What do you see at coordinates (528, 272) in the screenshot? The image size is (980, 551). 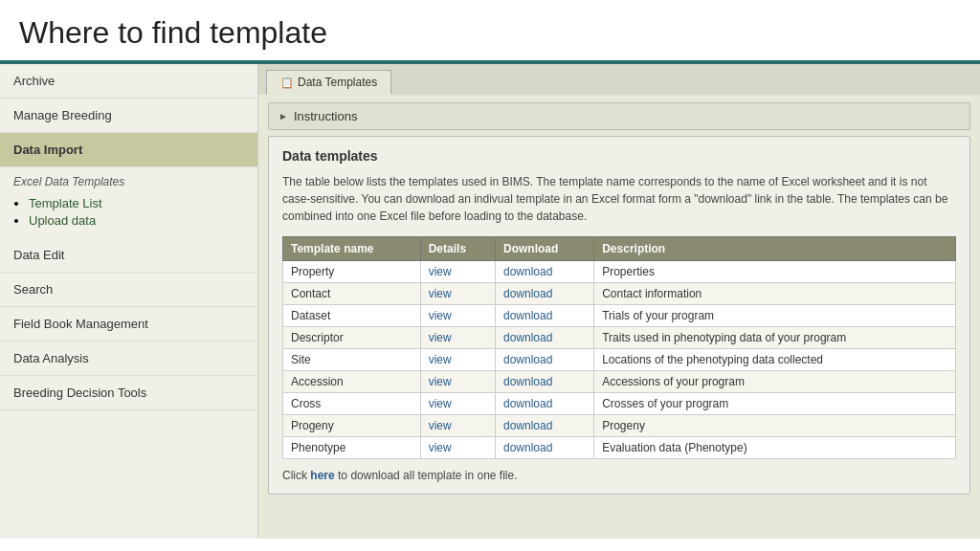 I see `download-link-0: download` at bounding box center [528, 272].